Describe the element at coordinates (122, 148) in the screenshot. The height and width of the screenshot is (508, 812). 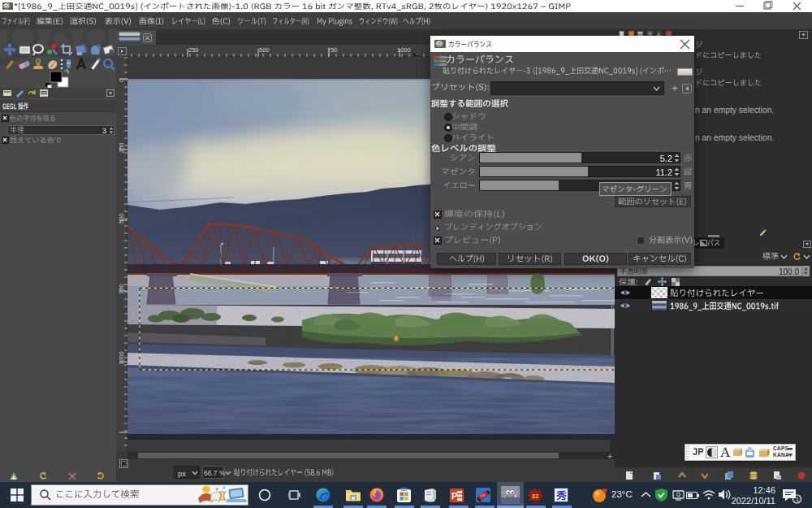
I see `svg-text: 250` at that location.